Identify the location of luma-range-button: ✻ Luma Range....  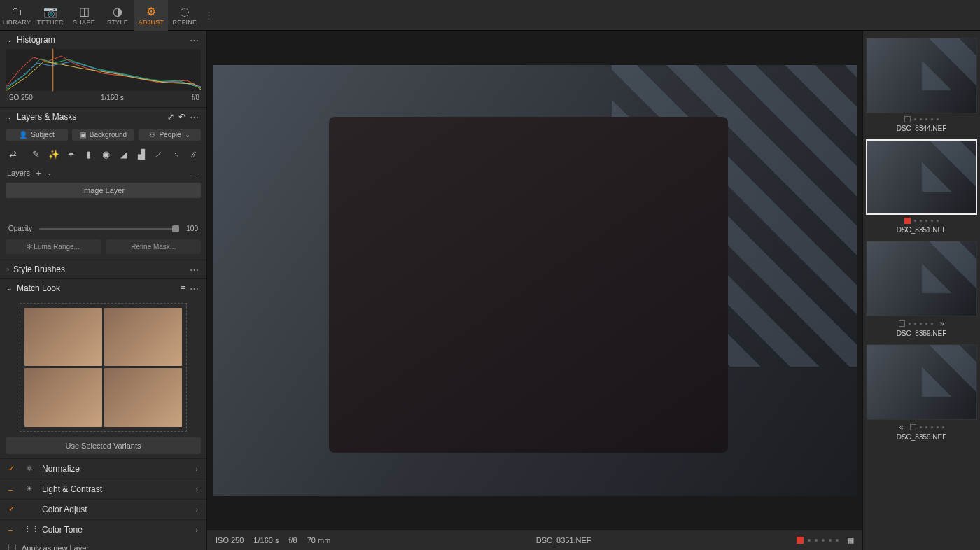
(53, 246).